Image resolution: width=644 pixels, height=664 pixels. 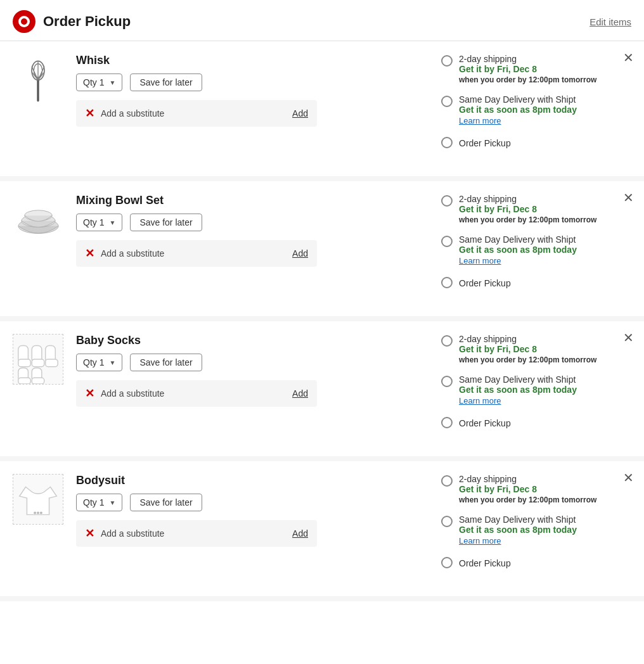 What do you see at coordinates (38, 79) in the screenshot?
I see `item-image-whisk` at bounding box center [38, 79].